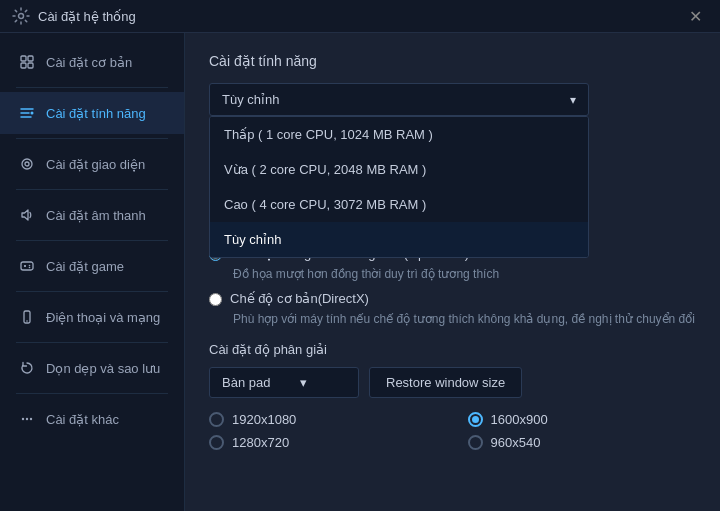 Image resolution: width=720 pixels, height=511 pixels. Describe the element at coordinates (92, 266) in the screenshot. I see `sidebar-item-game: Cài đặt game` at that location.